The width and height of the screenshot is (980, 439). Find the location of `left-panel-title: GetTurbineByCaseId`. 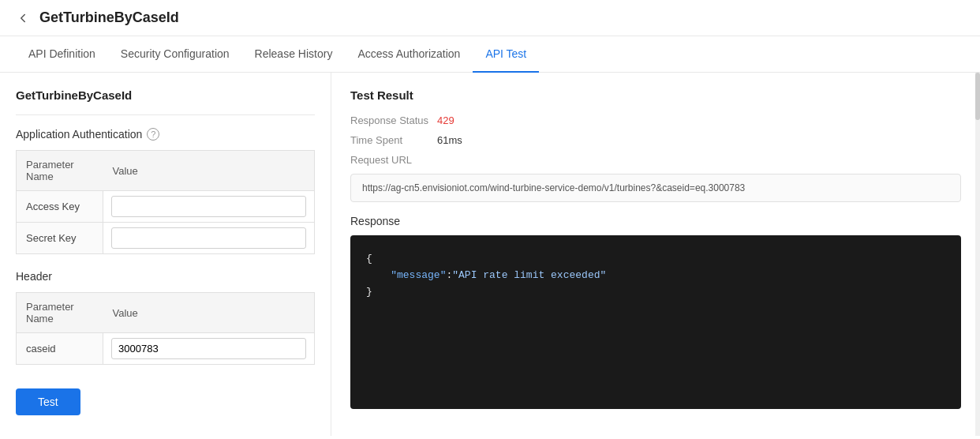

left-panel-title: GetTurbineByCaseId is located at coordinates (166, 95).